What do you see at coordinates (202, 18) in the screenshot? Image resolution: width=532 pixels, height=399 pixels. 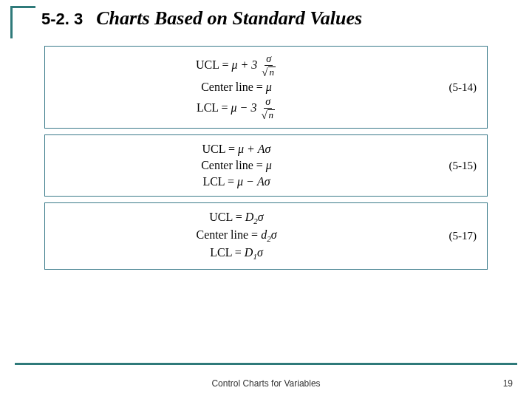 I see `heading: 5-2. 3 Charts Based on Standard Values` at bounding box center [202, 18].